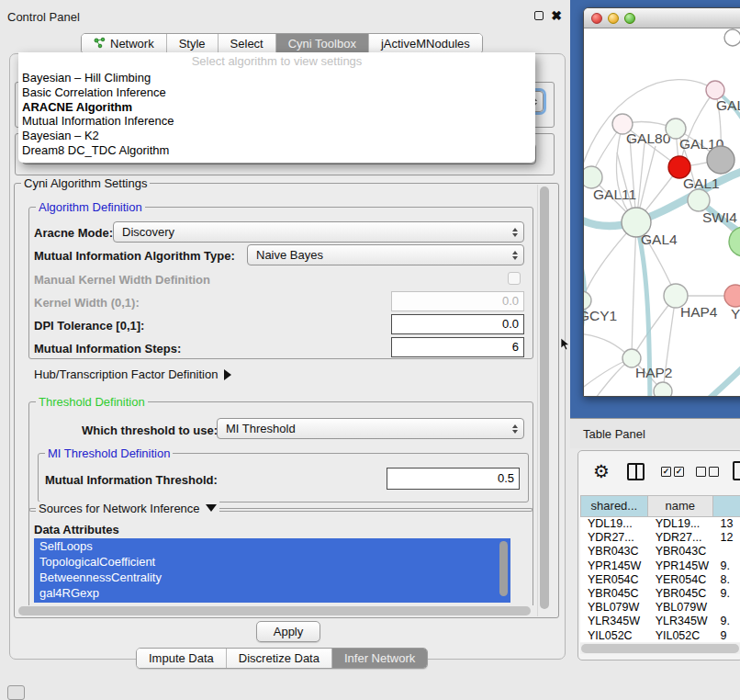 This screenshot has width=740, height=700. I want to click on network-node-label: GAL4, so click(659, 239).